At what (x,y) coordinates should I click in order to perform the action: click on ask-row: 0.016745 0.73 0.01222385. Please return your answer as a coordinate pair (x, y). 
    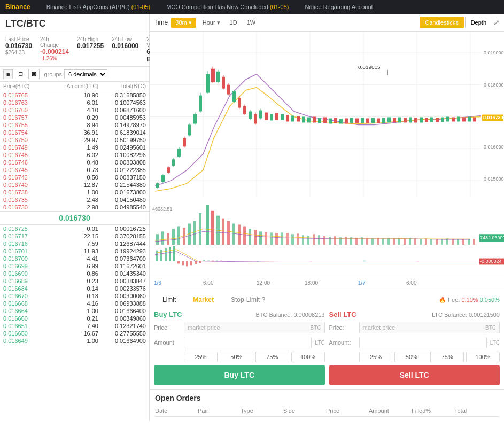
    Looking at the image, I should click on (75, 170).